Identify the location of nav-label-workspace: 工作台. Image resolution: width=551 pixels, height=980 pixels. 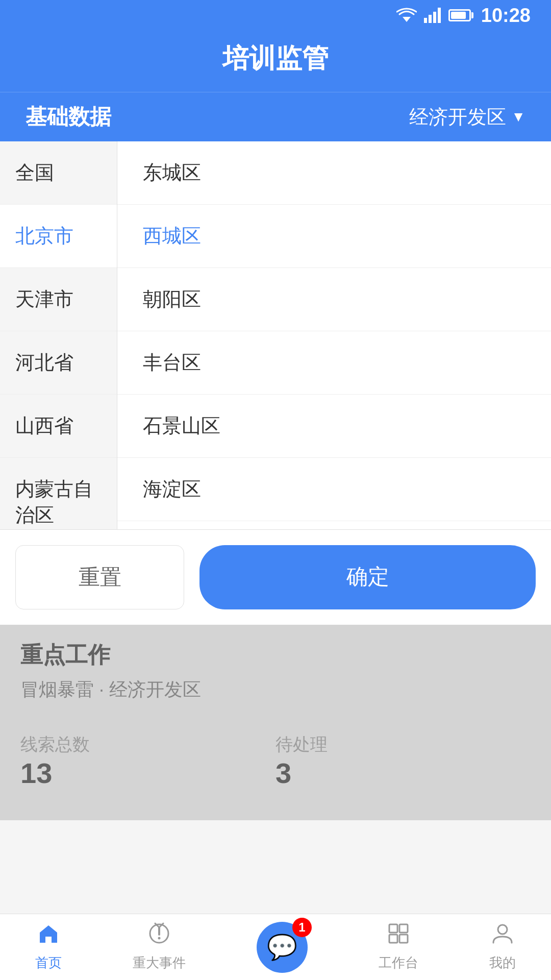
(398, 963).